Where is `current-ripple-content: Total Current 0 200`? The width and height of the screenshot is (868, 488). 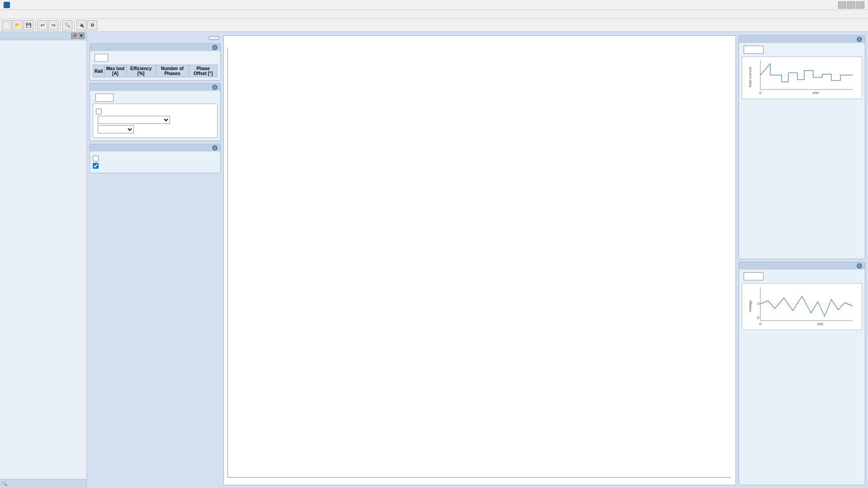
current-ripple-content: Total Current 0 200 is located at coordinates (802, 72).